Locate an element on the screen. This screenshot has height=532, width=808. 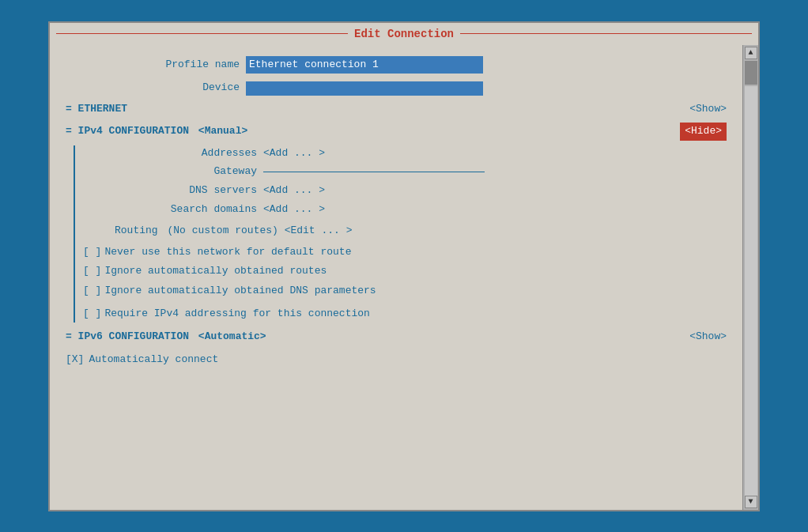
routing-value: (No custom routes) <Edit ... > is located at coordinates (259, 231).